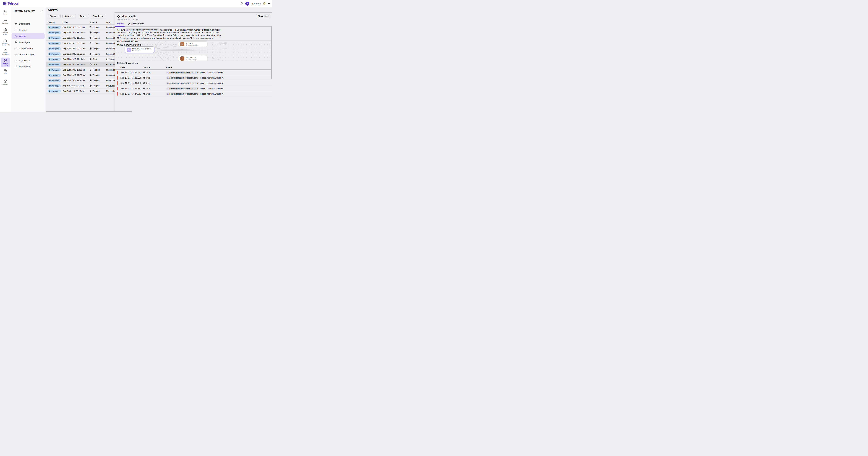 The width and height of the screenshot is (868, 456). Describe the element at coordinates (131, 73) in the screenshot. I see `log-date: Sep 17 11:14:38.241` at that location.